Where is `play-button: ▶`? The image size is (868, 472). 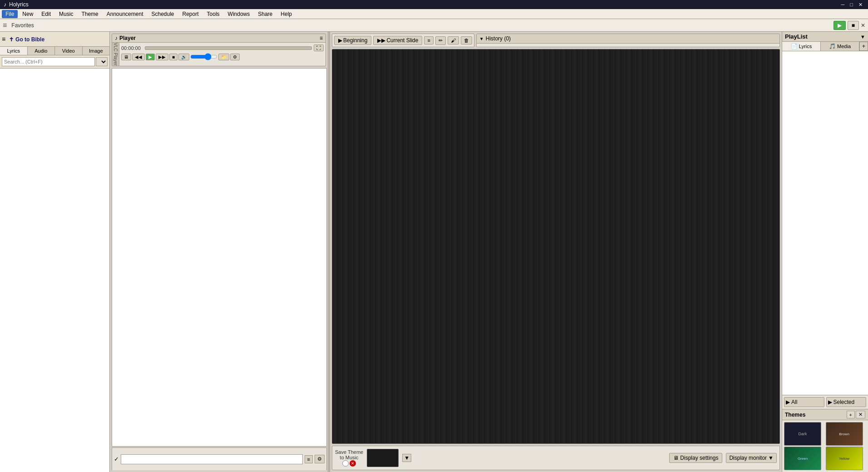
play-button: ▶ is located at coordinates (150, 57).